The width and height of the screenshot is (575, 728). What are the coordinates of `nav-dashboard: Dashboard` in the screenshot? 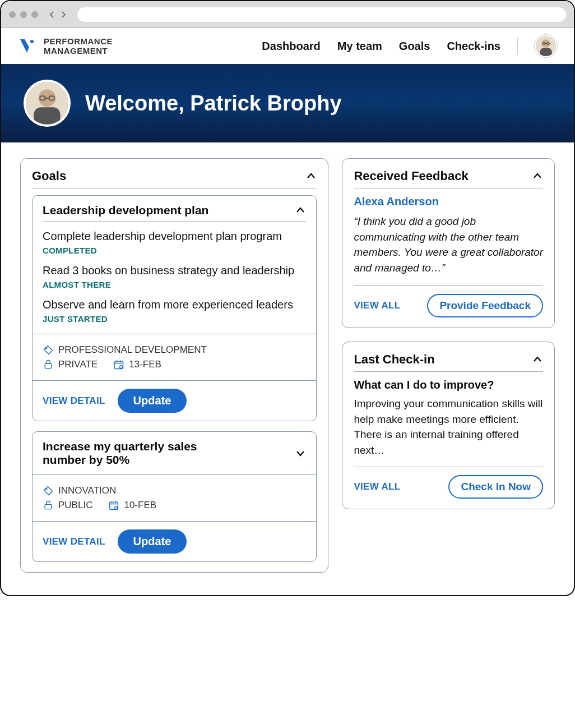 It's located at (291, 46).